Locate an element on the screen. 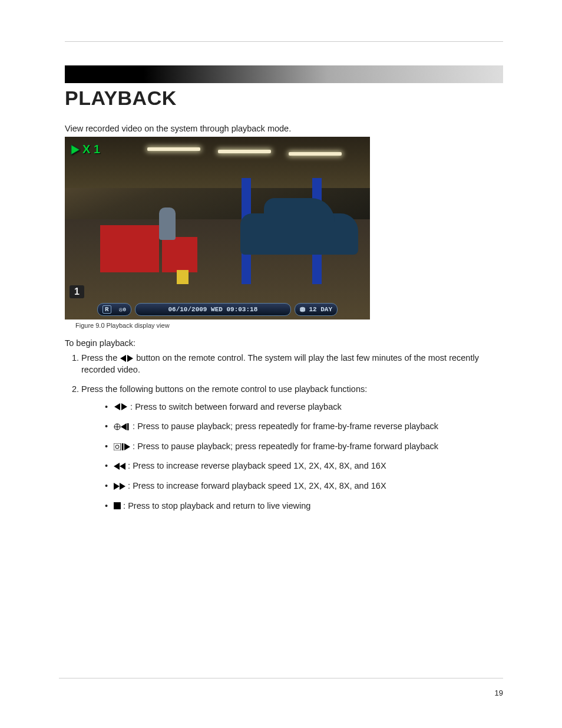 This screenshot has width=562, height=728. playback-screenshot: X 1 1 R ✇0 06/10/2009 WED 09:03:18 ⛃ 12 … is located at coordinates (217, 228).